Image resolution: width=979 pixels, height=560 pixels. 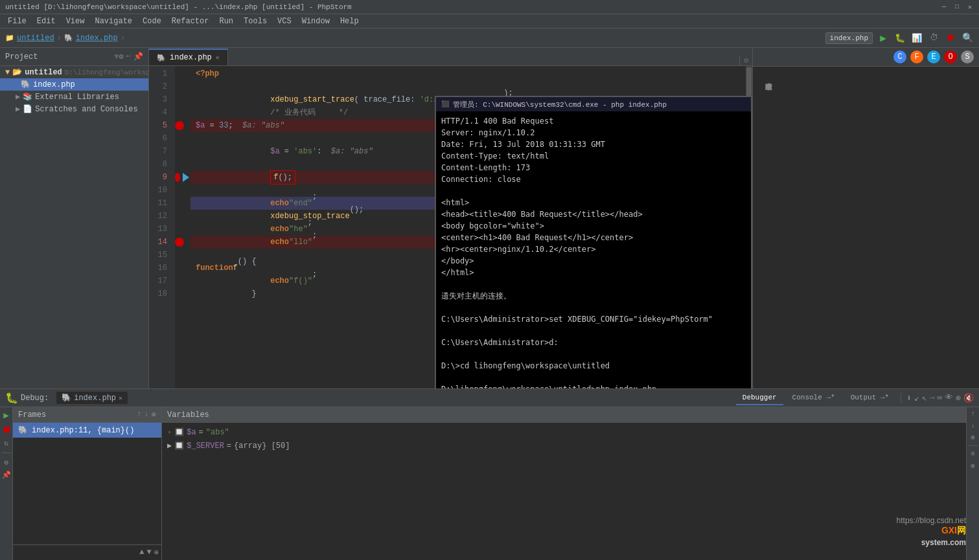 What do you see at coordinates (97, 38) in the screenshot?
I see `breadcrumb-file: index.php` at bounding box center [97, 38].